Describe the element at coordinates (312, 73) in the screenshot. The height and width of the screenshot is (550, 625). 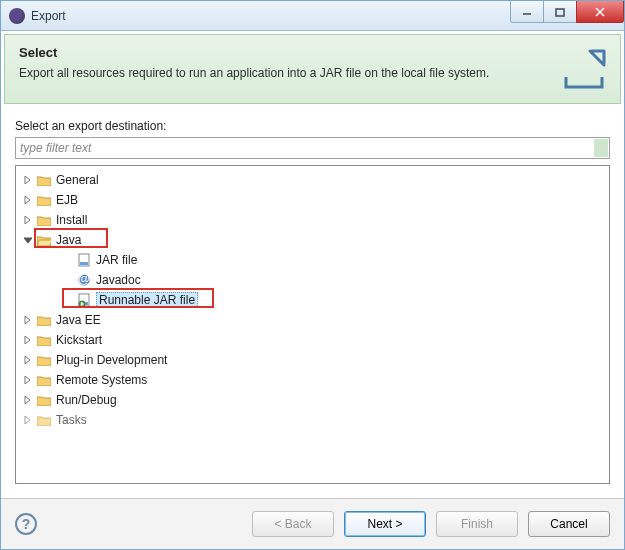
I see `banner-description: Export all resources required to run an …` at that location.